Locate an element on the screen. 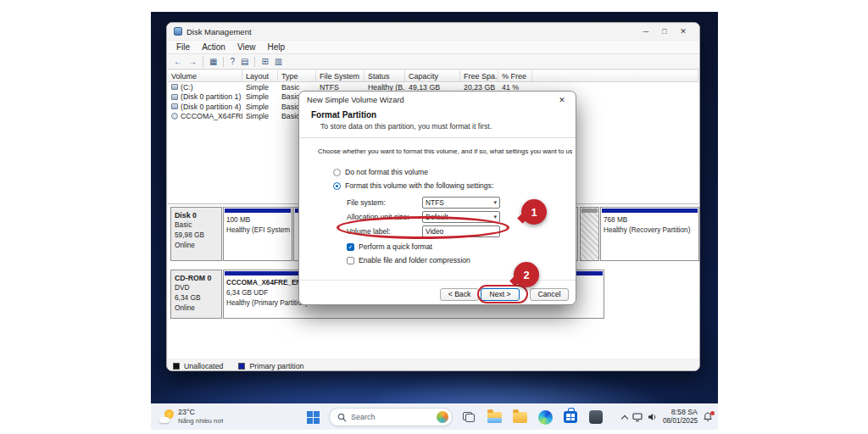 The height and width of the screenshot is (434, 868). back-button: < Back is located at coordinates (459, 295).